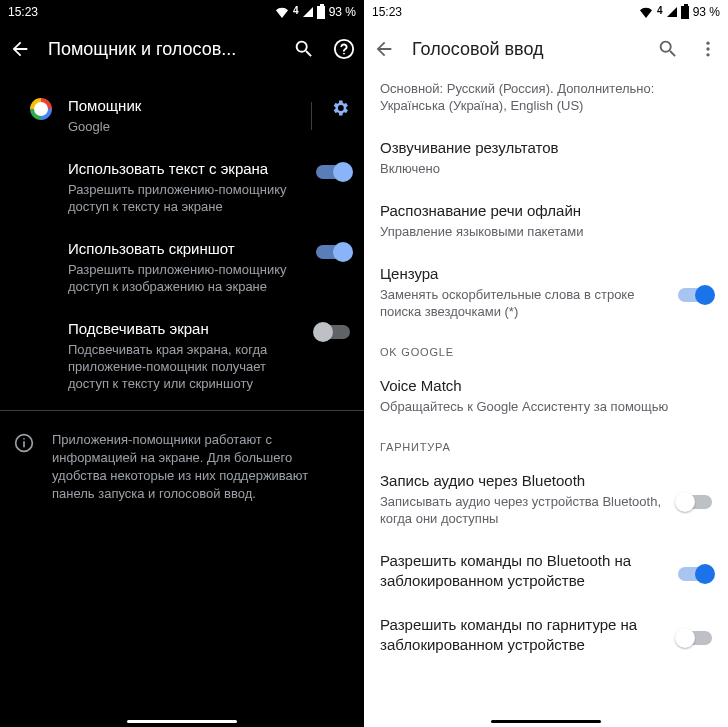 This screenshot has height=727, width=728. Describe the element at coordinates (312, 116) in the screenshot. I see `divider-vertical` at that location.